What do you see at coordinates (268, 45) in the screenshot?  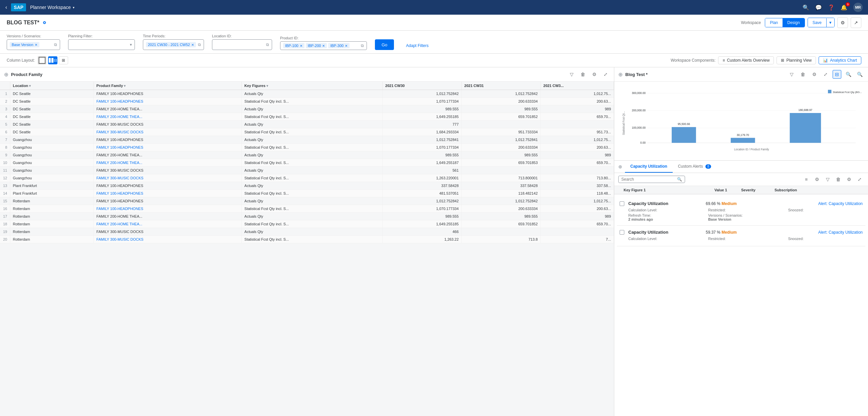 I see `location-expand-icon: ⧉` at bounding box center [268, 45].